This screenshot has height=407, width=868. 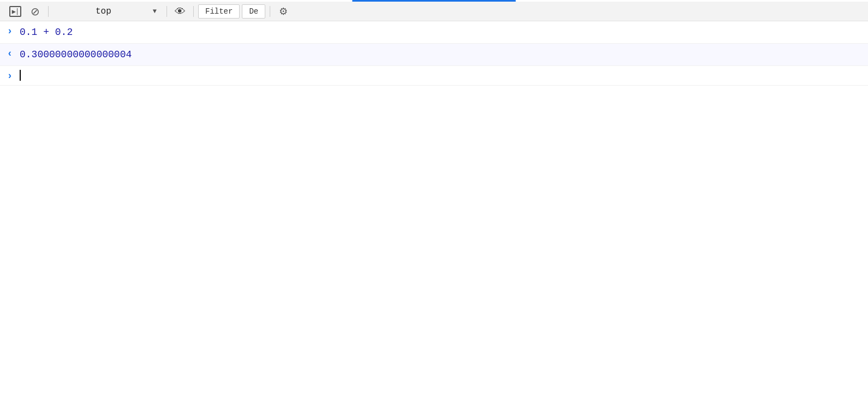 I want to click on settings-button: ⚙, so click(x=283, y=11).